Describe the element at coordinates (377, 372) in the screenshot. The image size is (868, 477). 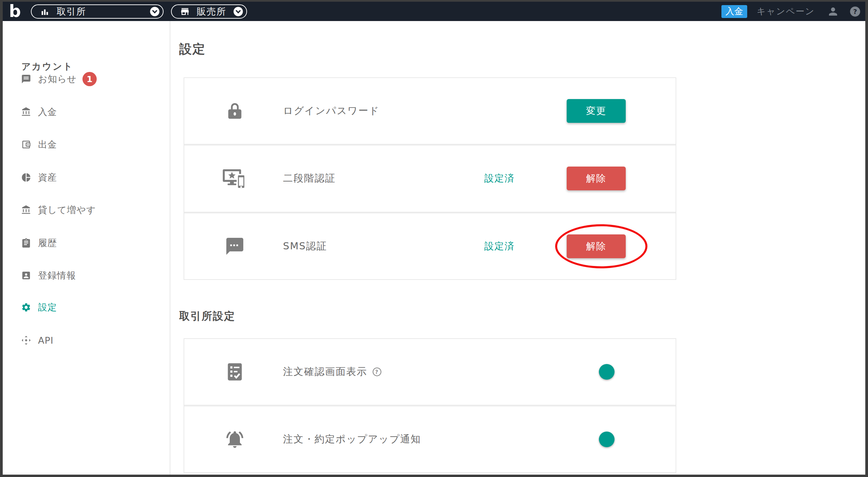
I see `help-outline-icon: ?` at that location.